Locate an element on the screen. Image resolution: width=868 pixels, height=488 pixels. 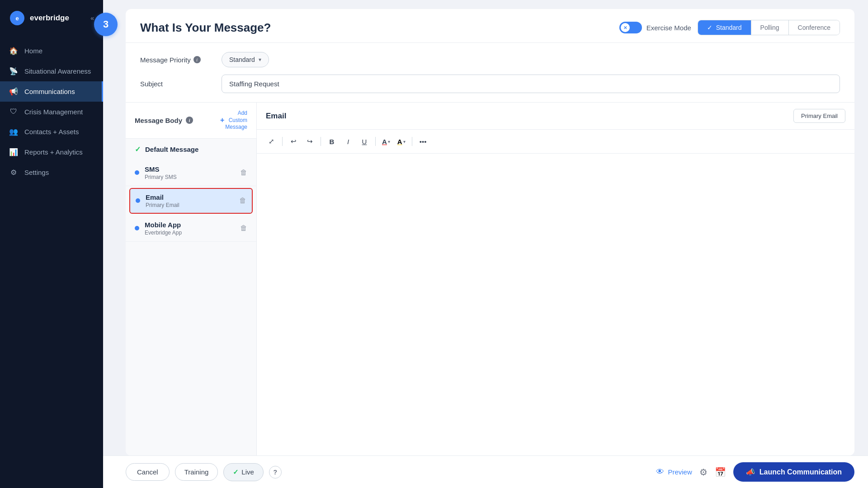
mobile-app-name: Mobile App is located at coordinates (190, 225).